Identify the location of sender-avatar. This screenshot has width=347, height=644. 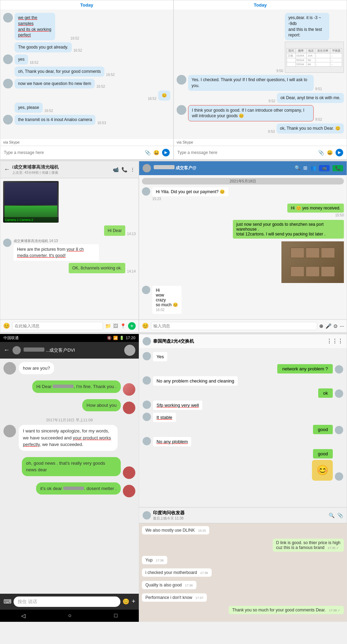
(339, 476).